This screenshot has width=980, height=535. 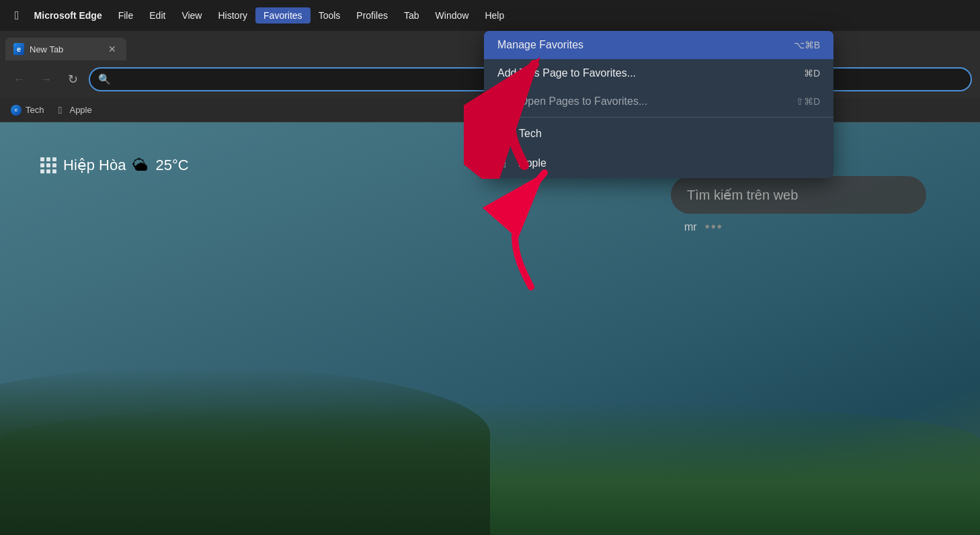 I want to click on edge-favicon-icon: e, so click(x=19, y=49).